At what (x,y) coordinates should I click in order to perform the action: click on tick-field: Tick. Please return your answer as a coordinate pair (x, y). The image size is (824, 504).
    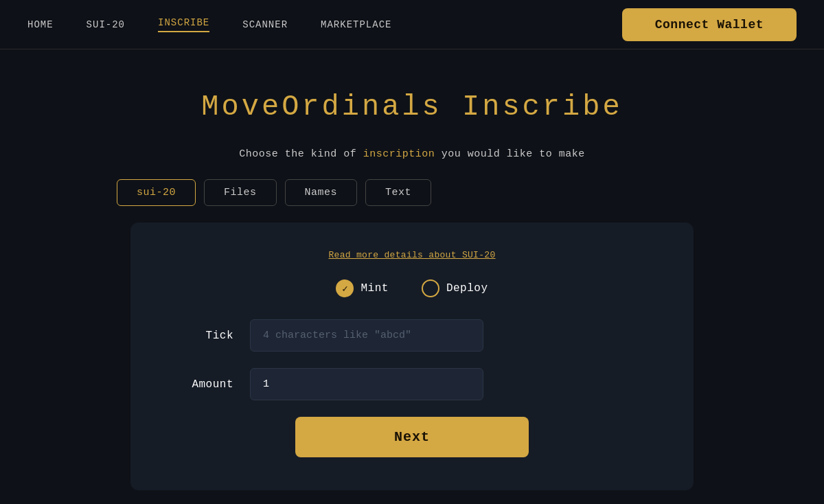
    Looking at the image, I should click on (412, 335).